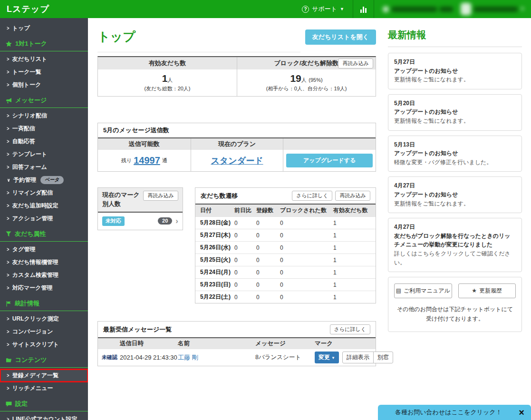  I want to click on masked-account-info, so click(418, 10).